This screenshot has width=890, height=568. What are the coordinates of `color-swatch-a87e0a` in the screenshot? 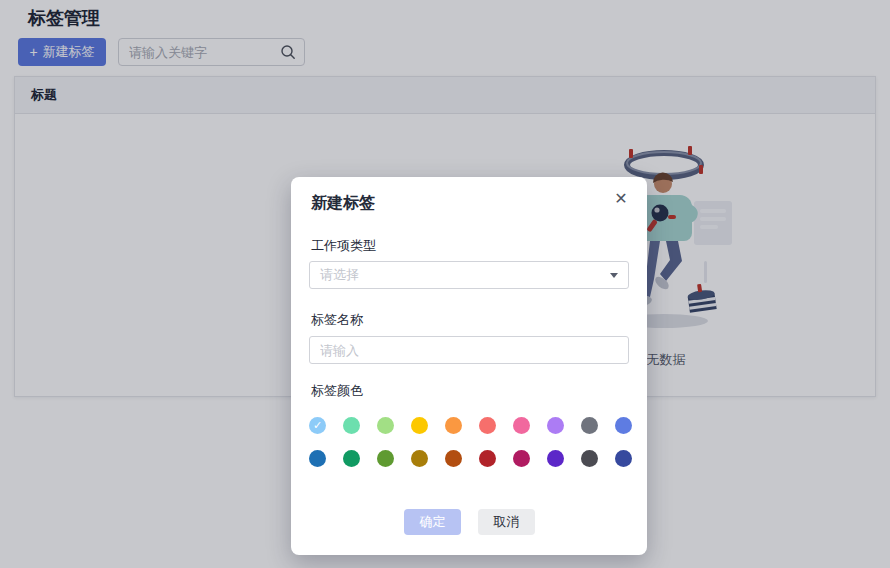 It's located at (420, 458).